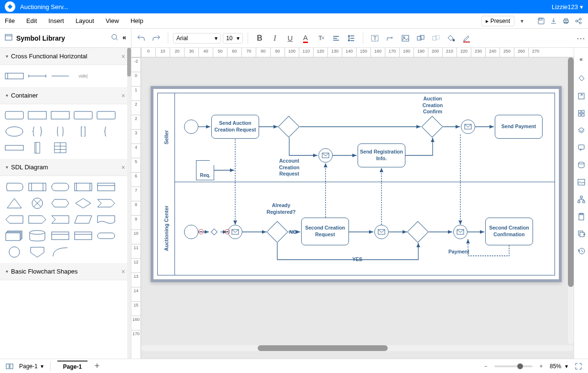 The image size is (588, 373). I want to click on shape-sdl3, so click(60, 187).